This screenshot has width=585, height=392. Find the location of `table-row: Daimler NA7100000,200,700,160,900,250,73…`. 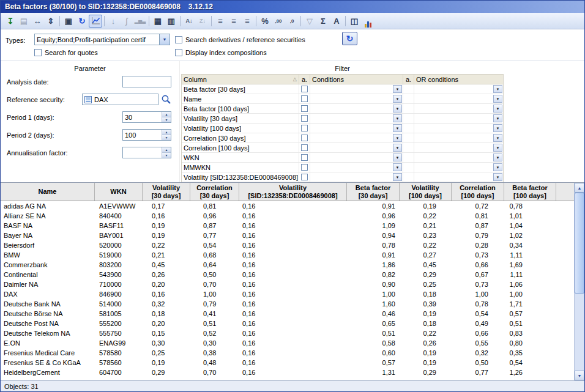

table-row: Daimler NA7100000,200,700,160,900,250,73… is located at coordinates (288, 284).